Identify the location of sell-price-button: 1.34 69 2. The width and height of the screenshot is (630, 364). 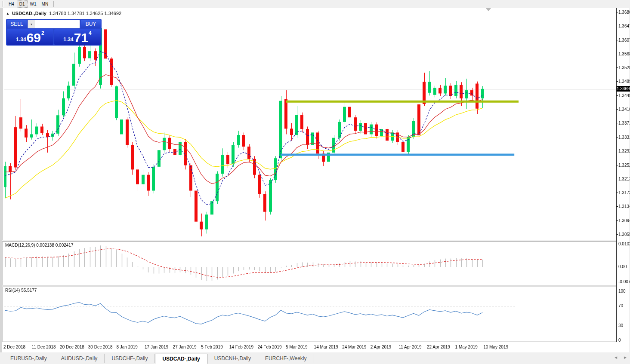
(30, 37).